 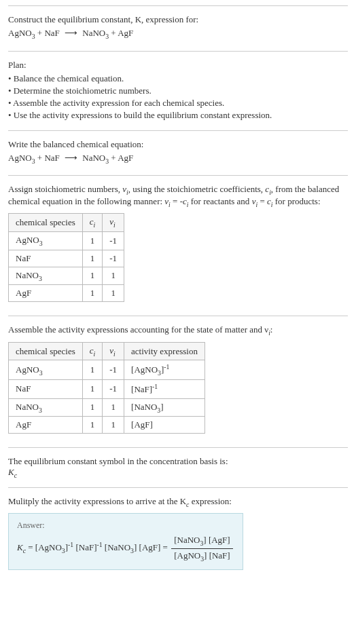 What do you see at coordinates (178, 145) in the screenshot?
I see `balanced-title: Write the balanced chemical equation:` at bounding box center [178, 145].